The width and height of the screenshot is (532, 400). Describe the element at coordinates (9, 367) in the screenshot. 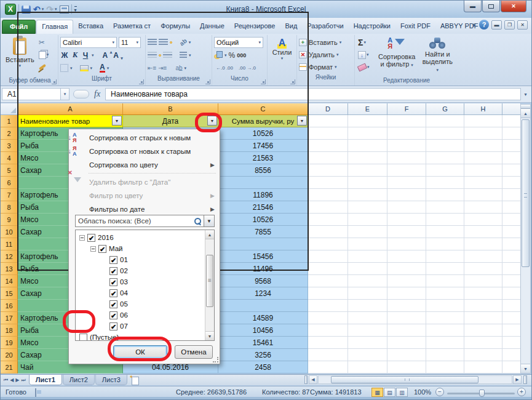

I see `row-header-21: 21` at that location.